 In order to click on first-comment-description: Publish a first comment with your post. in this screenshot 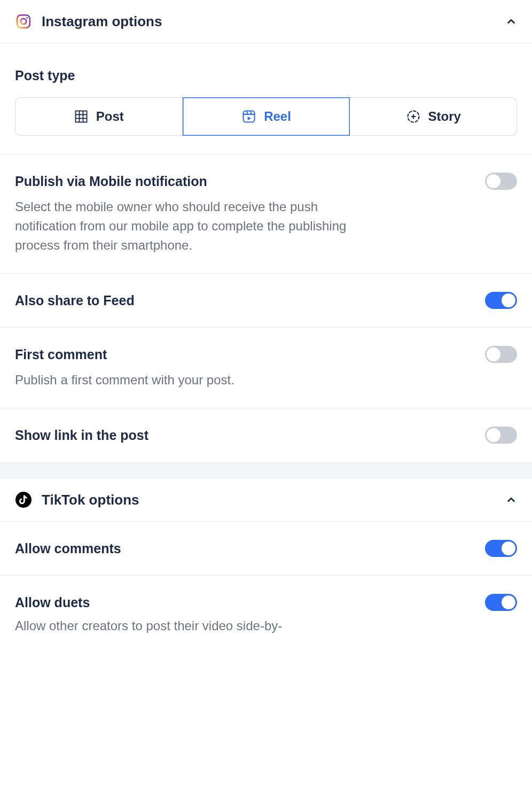, I will do `click(191, 380)`.